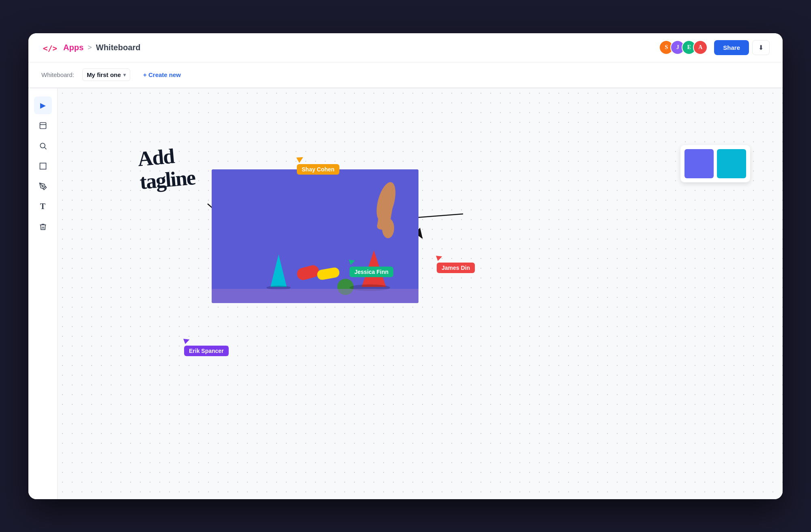 The width and height of the screenshot is (811, 532). I want to click on whiteboard-name: My first one, so click(104, 75).